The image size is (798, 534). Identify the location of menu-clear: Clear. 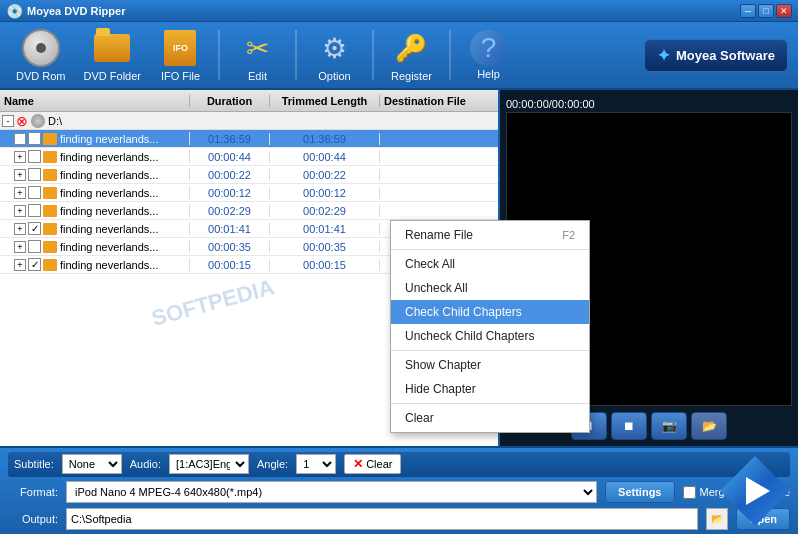
(490, 418).